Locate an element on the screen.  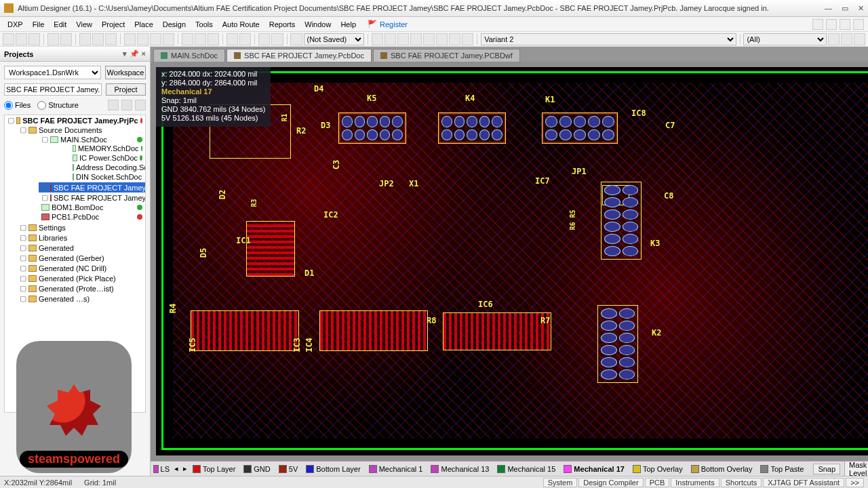
window-title: Altium Designer (16.1) - C:\Users\Jamey\… is located at coordinates (421, 8).